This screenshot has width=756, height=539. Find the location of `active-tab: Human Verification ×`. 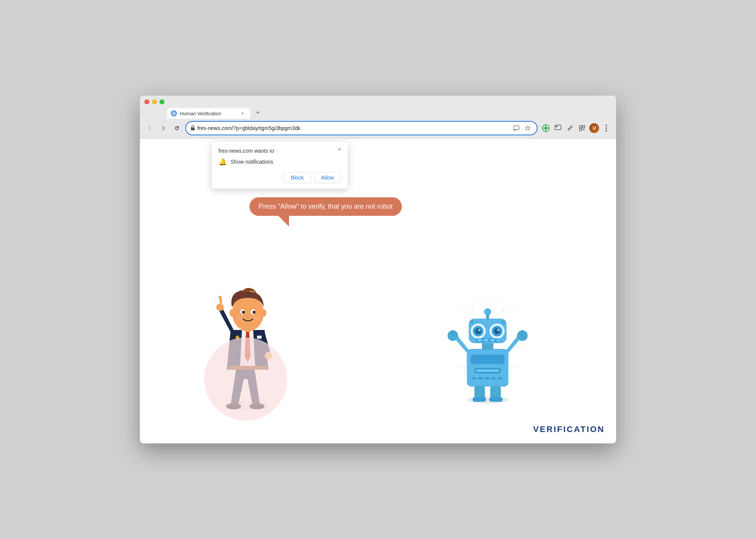

active-tab: Human Verification × is located at coordinates (209, 113).